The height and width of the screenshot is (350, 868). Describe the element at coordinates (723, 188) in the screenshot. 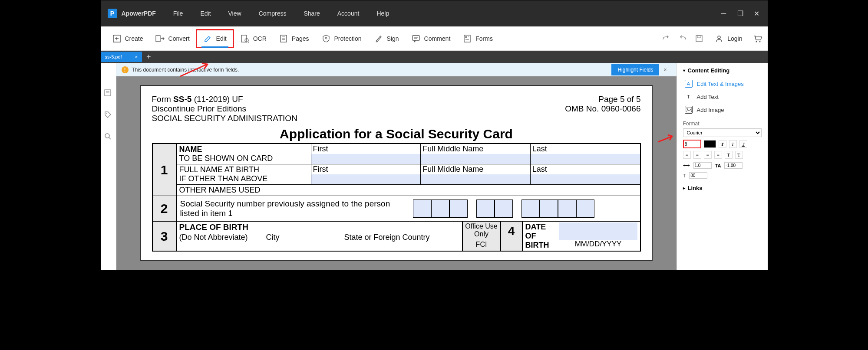

I see `links-section: Links` at that location.